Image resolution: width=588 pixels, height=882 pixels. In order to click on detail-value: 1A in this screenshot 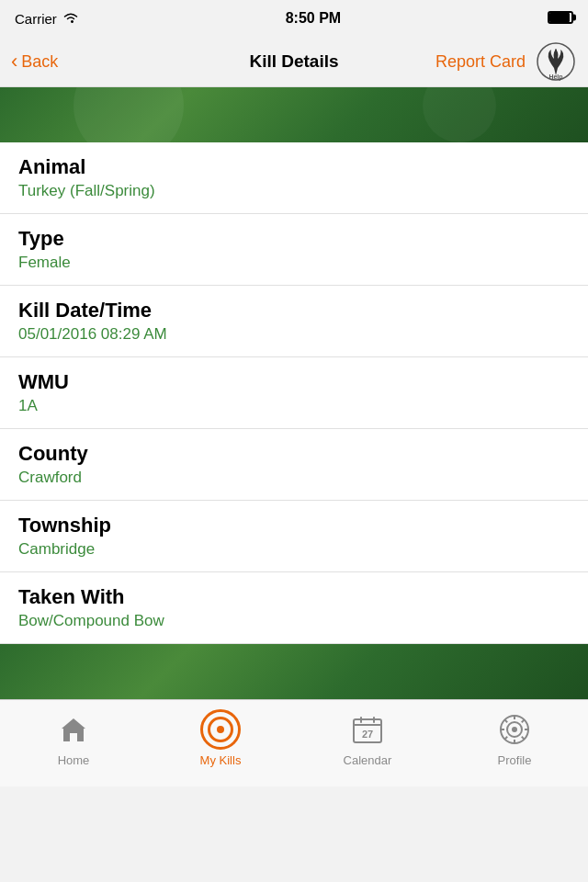, I will do `click(294, 406)`.